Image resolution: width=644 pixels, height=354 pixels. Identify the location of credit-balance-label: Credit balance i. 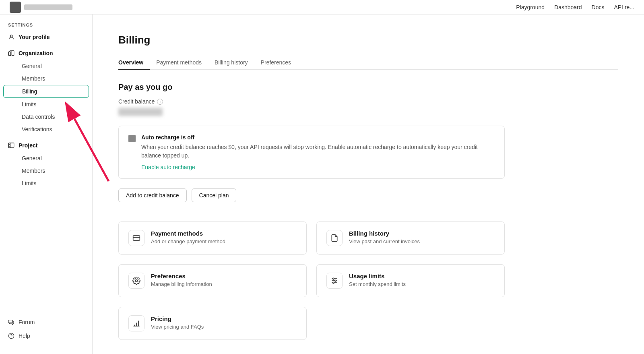
(368, 101).